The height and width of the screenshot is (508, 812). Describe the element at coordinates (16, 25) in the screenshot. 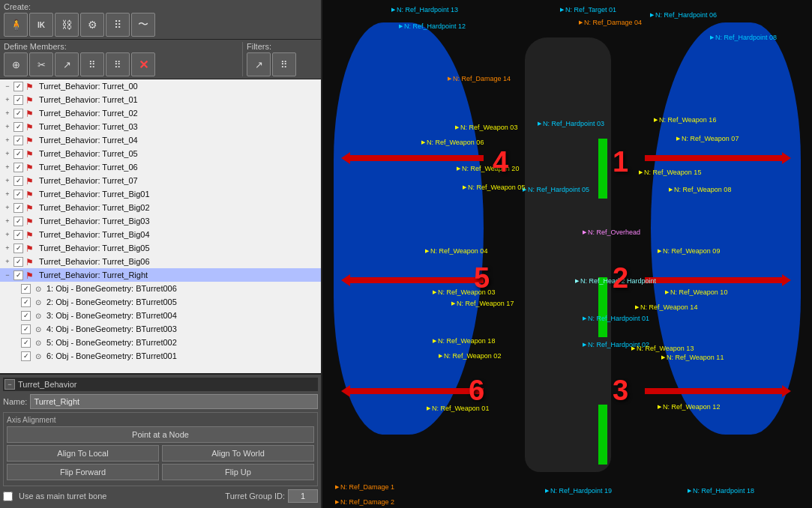

I see `create-person-btn: 🧍` at that location.